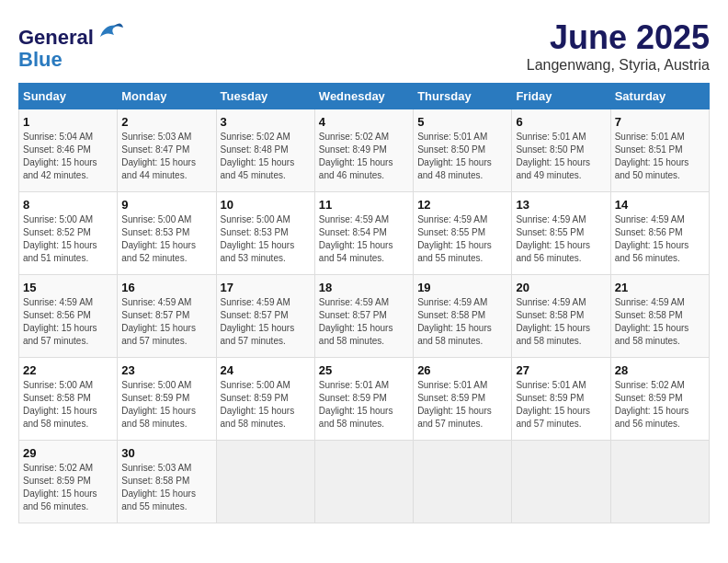 This screenshot has height=563, width=728. I want to click on calendar-row-5: 29 Sunrise: 5:02 AMSunset: 8:59 PMDaylig…, so click(364, 482).